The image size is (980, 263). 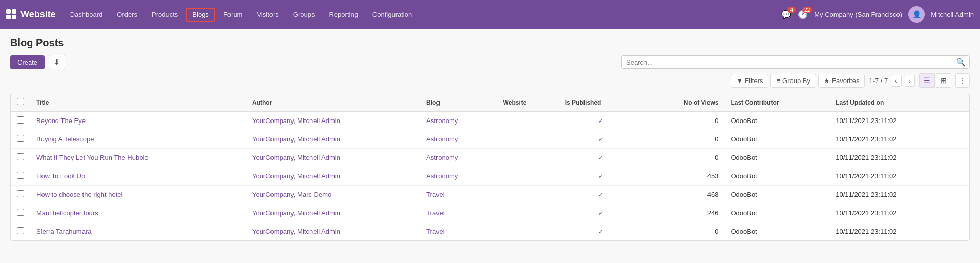 I want to click on row-title: How To Look Up, so click(x=138, y=176).